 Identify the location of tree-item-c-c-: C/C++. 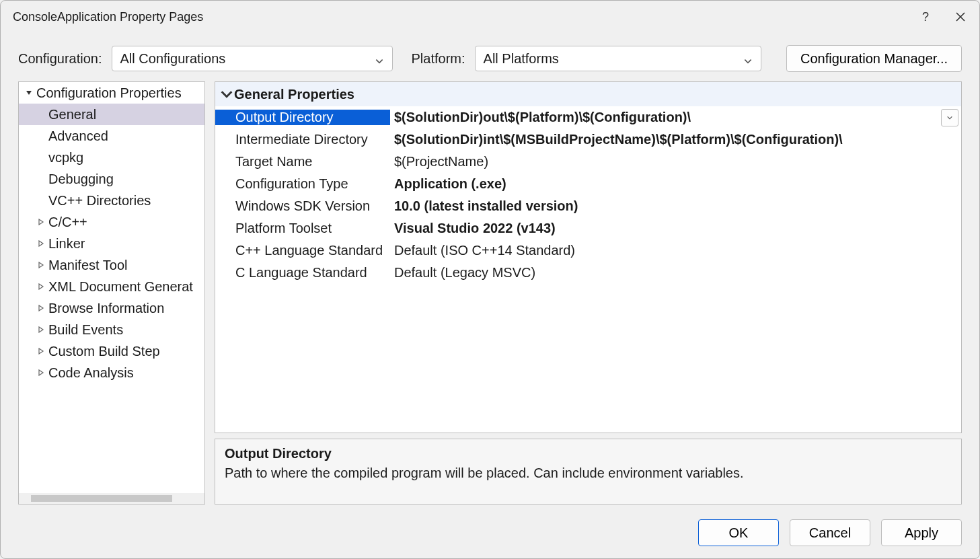
(112, 222).